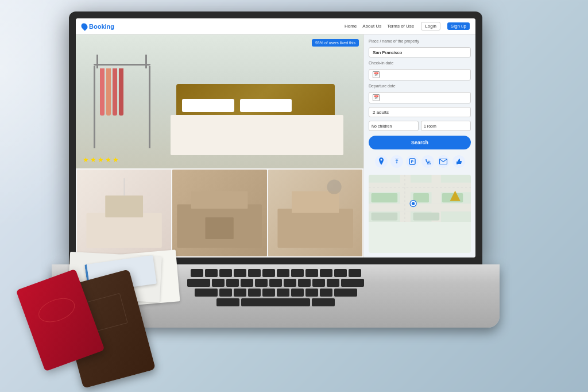 This screenshot has height=392, width=588. Describe the element at coordinates (102, 26) in the screenshot. I see `logo-text: Booking` at that location.